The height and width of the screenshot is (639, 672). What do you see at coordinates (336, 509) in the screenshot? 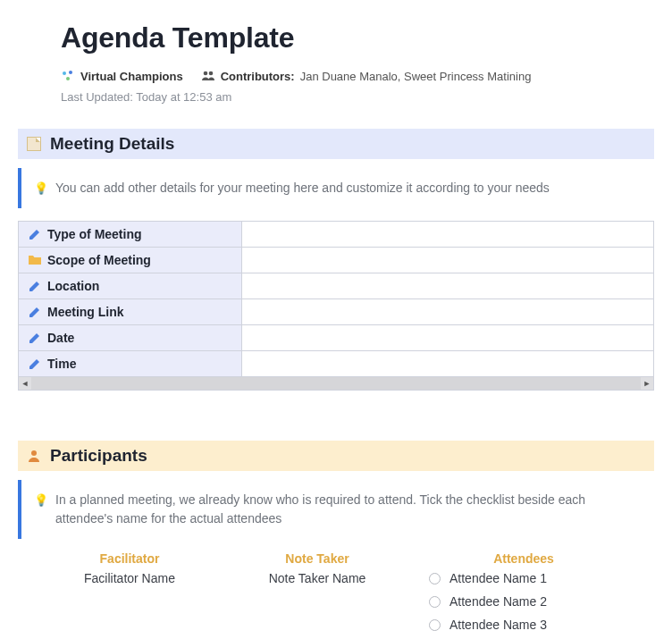
I see `participants-tip: 💡 In a planned meeting, we already know …` at bounding box center [336, 509].